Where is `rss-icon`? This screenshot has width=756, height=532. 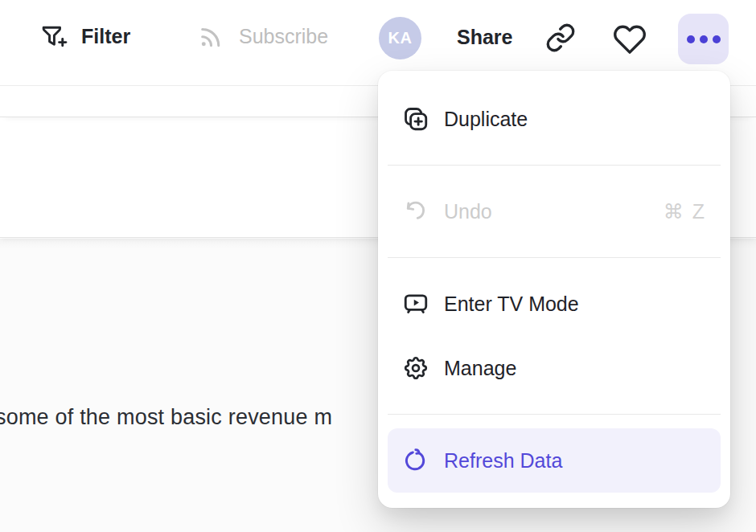 rss-icon is located at coordinates (211, 37).